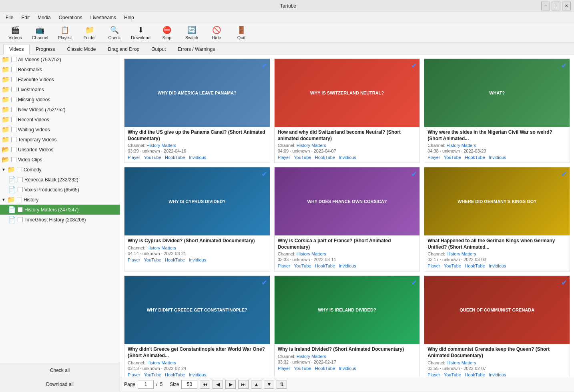 The width and height of the screenshot is (574, 392). Describe the element at coordinates (303, 266) in the screenshot. I see `youtube-link-v5: YouTube` at that location.